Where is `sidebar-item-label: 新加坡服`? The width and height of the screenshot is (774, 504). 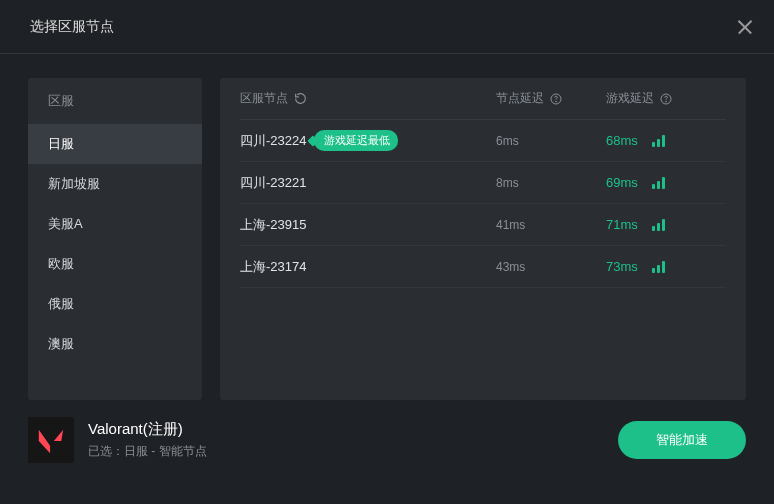
sidebar-item-label: 新加坡服 is located at coordinates (74, 184).